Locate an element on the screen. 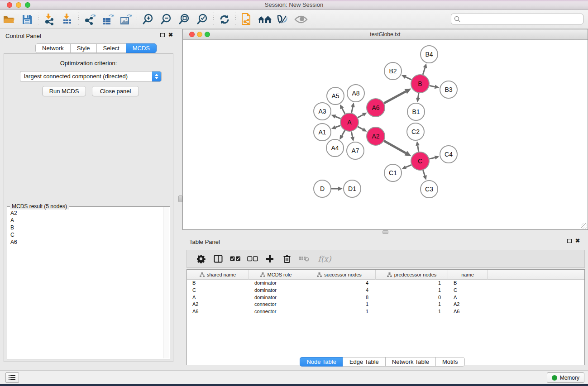 This screenshot has height=386, width=588. table-row: Adominator80A is located at coordinates (386, 298).